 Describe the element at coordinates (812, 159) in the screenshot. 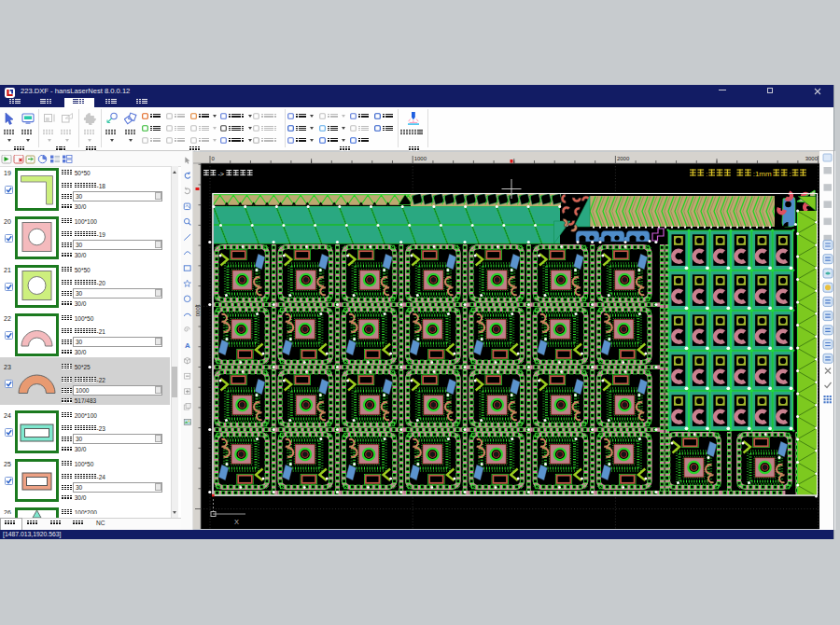

I see `svg-text: 3000` at that location.